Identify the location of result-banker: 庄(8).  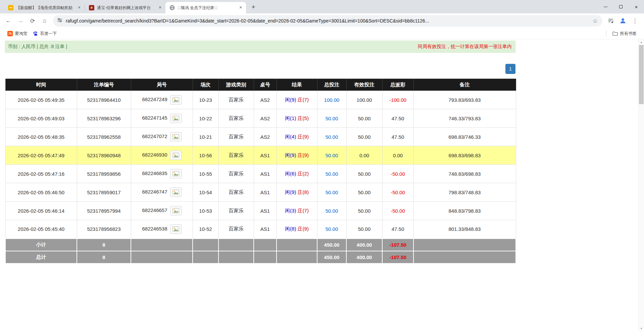
(303, 192).